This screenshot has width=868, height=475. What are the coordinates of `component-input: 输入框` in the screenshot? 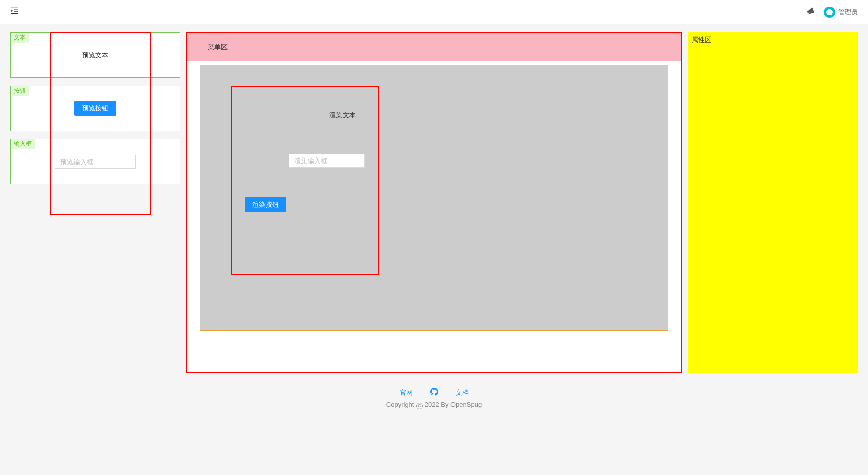 It's located at (95, 162).